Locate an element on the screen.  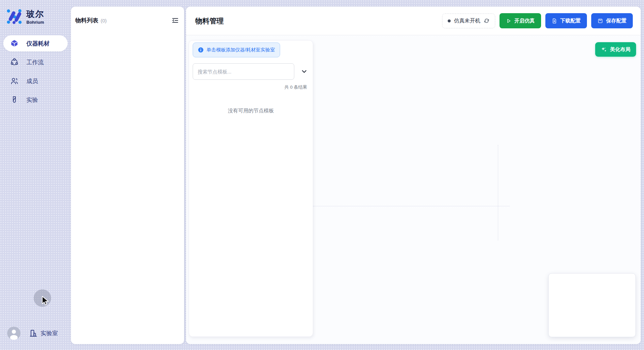
cube-icon is located at coordinates (15, 44).